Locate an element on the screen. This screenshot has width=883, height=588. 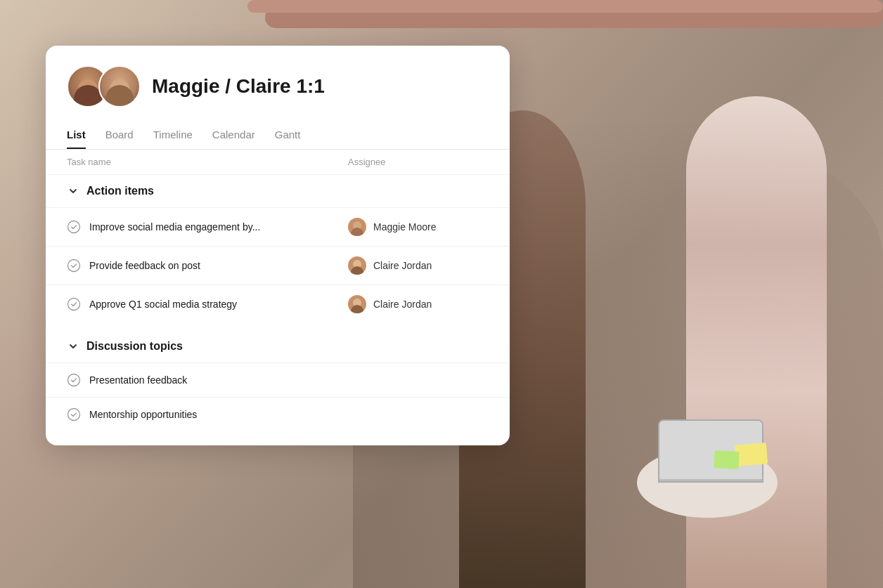
task-row: Presentation feedback is located at coordinates (278, 379).